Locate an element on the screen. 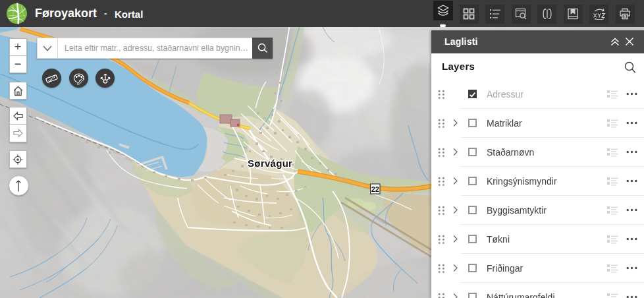 Image resolution: width=644 pixels, height=298 pixels. svg-text: 22 is located at coordinates (375, 189).